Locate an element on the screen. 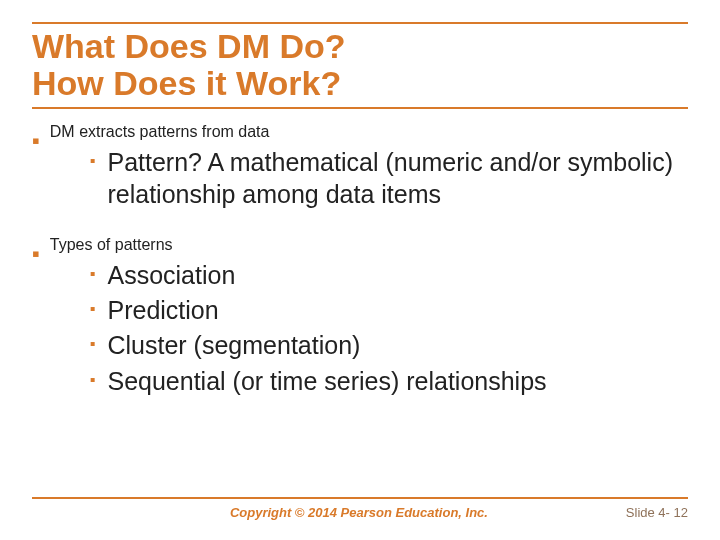  bullet-text: Prediction is located at coordinates (162, 310).